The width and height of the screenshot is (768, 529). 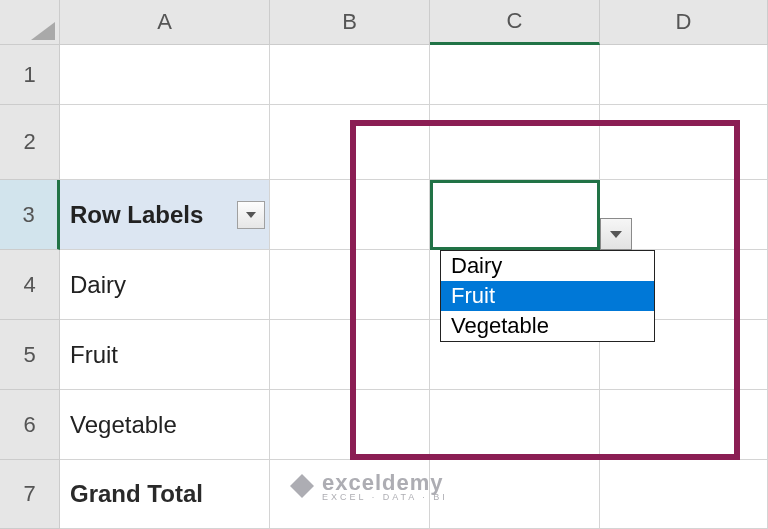 What do you see at coordinates (165, 142) in the screenshot?
I see `cell-A2` at bounding box center [165, 142].